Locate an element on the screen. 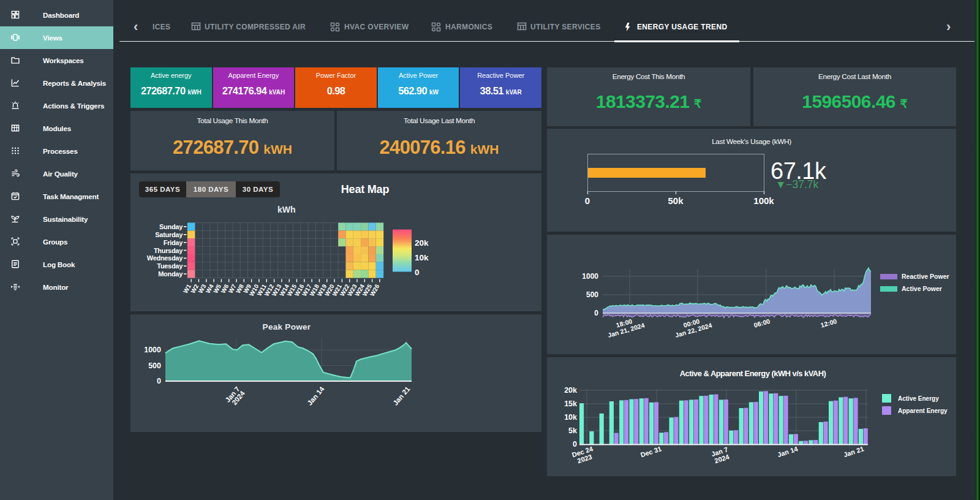 The image size is (980, 500). svg-text: Dec 31 is located at coordinates (650, 452).